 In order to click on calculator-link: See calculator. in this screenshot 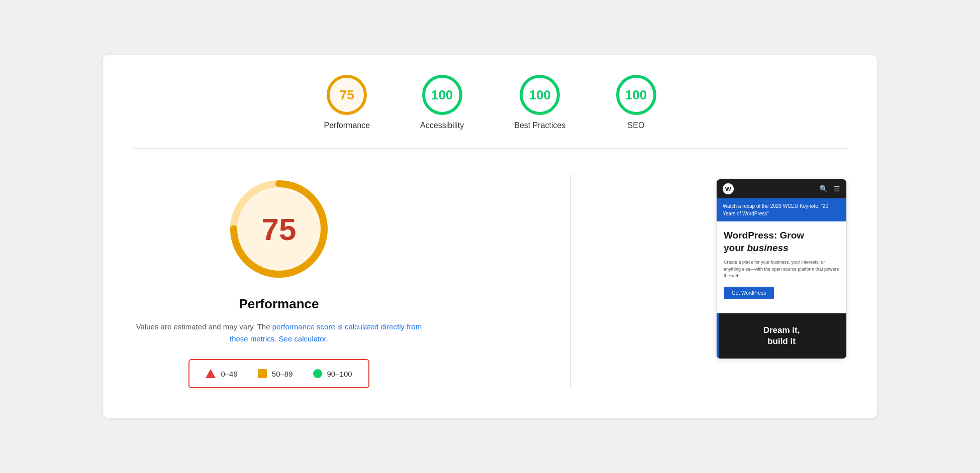, I will do `click(304, 338)`.